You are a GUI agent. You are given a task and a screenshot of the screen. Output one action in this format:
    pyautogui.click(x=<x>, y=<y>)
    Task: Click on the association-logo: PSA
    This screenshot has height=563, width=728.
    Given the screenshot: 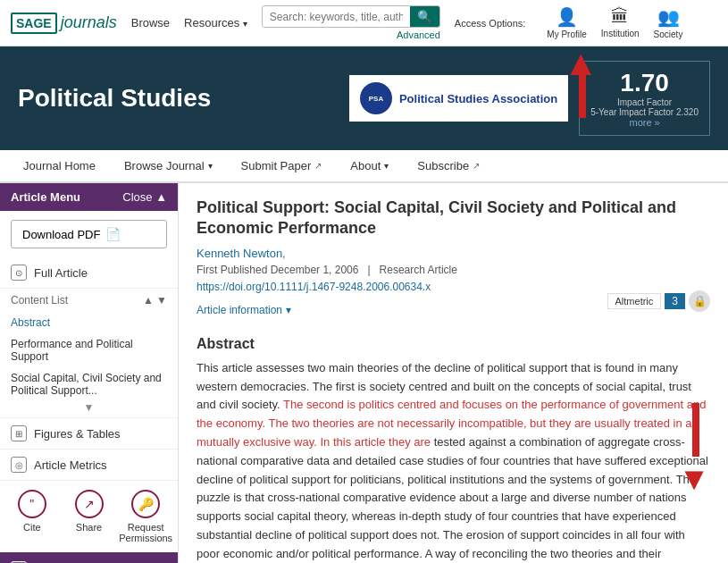 What is the action you would take?
    pyautogui.click(x=376, y=98)
    